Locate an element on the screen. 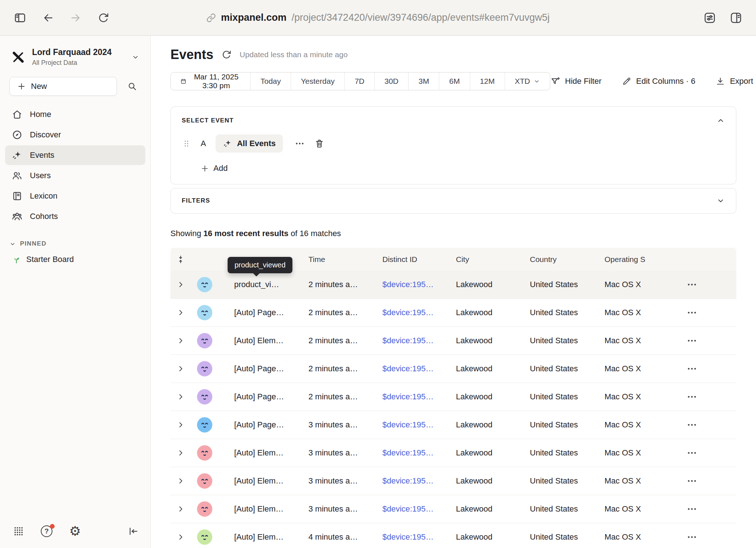  event-selector-chip: All Events is located at coordinates (249, 144).